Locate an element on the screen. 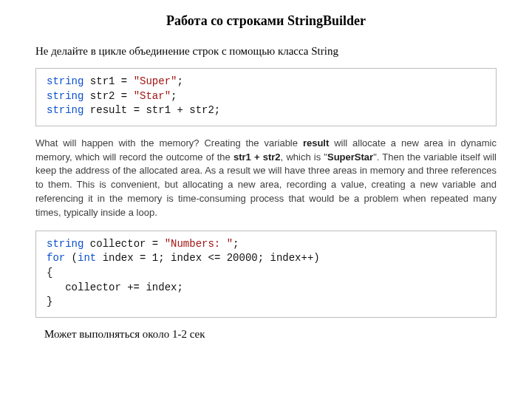  code-token: { is located at coordinates (50, 273).